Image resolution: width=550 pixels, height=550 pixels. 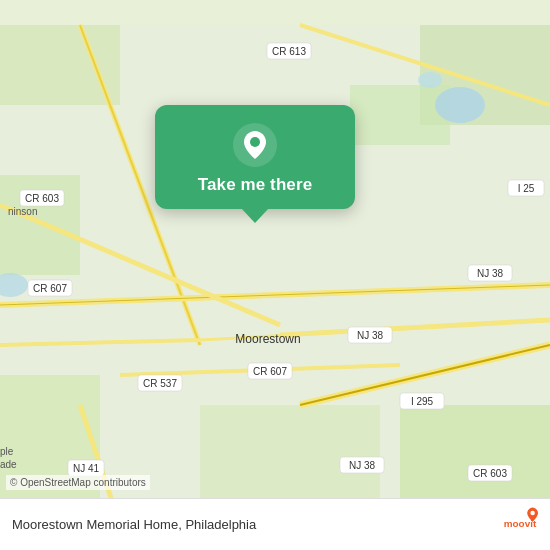 What do you see at coordinates (160, 384) in the screenshot?
I see `svg-text: CR 537` at bounding box center [160, 384].